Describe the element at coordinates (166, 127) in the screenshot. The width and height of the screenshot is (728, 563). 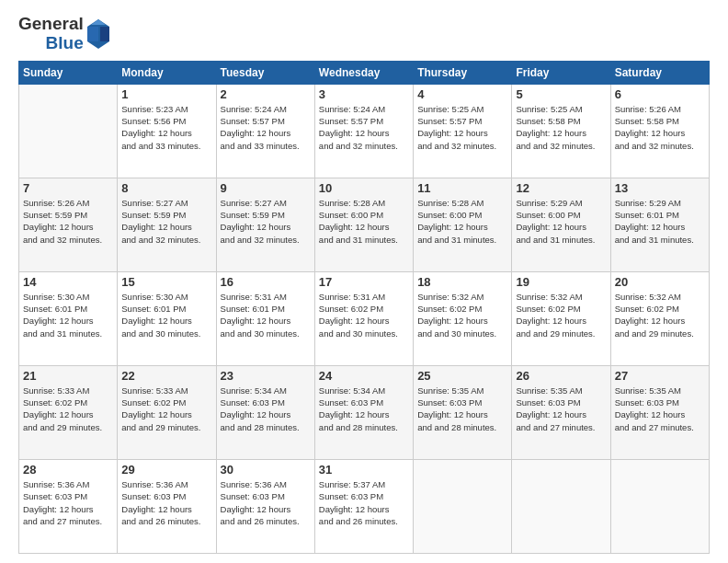
I see `day-info: Sunrise: 5:23 AMSunset: 5:56 PMDaylight:…` at that location.